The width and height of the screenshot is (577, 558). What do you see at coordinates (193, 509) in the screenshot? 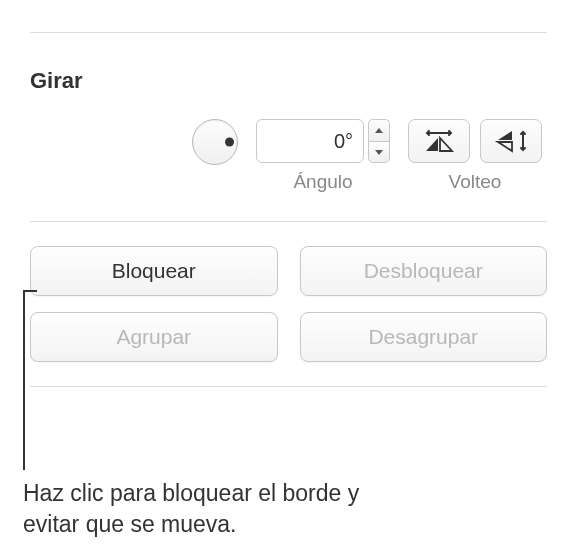
I see `callout-text: Haz clic para bloquear el borde y evitar…` at bounding box center [193, 509].